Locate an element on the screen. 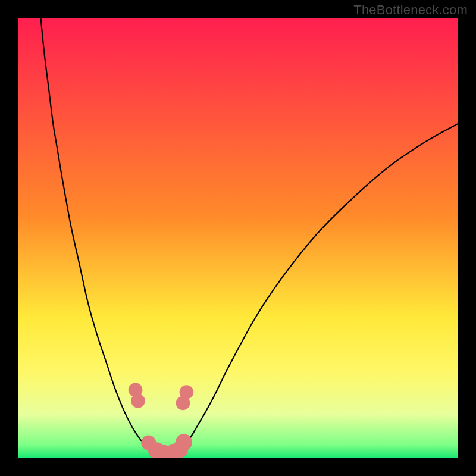 The width and height of the screenshot is (476, 476). point-p10 is located at coordinates (187, 392).